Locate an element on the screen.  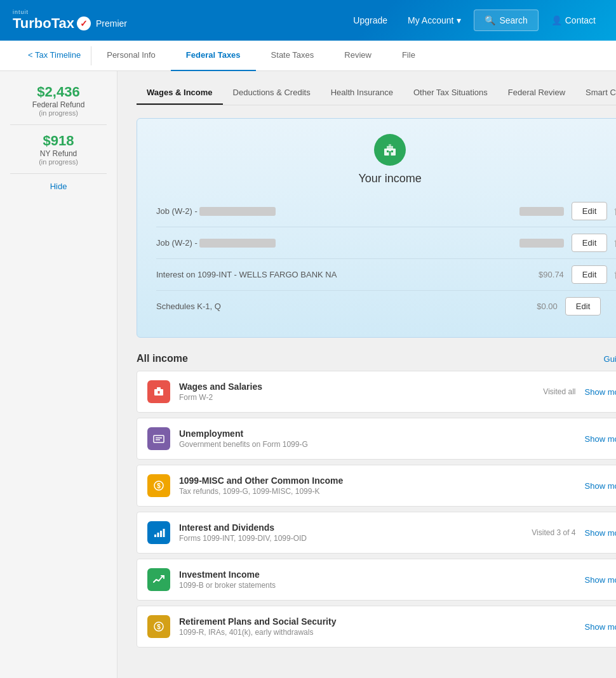
income-row-2: Job (W-2) - Edit 🗑 is located at coordinates (386, 243).